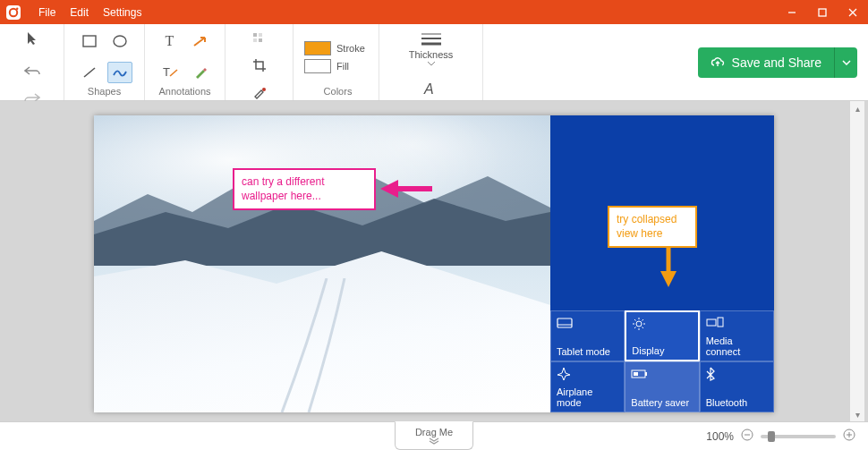  What do you see at coordinates (798, 437) in the screenshot?
I see `zoom-slider` at bounding box center [798, 437].